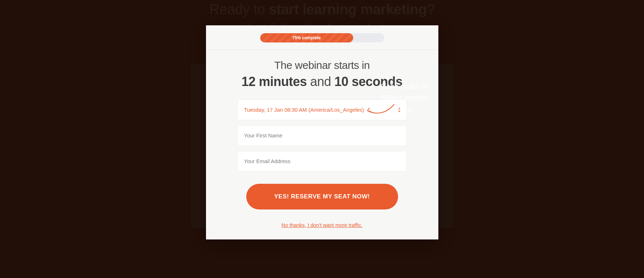 Image resolution: width=644 pixels, height=278 pixels. What do you see at coordinates (322, 161) in the screenshot?
I see `email-input` at bounding box center [322, 161].